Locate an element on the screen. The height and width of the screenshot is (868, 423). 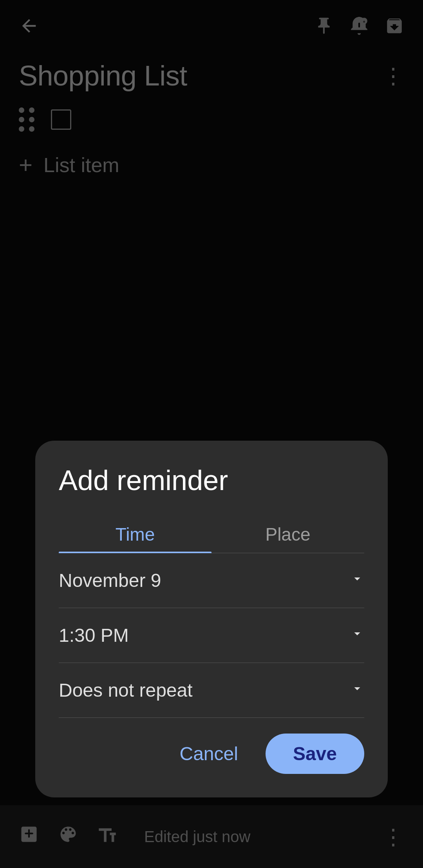
date-chevron-icon is located at coordinates (357, 580).